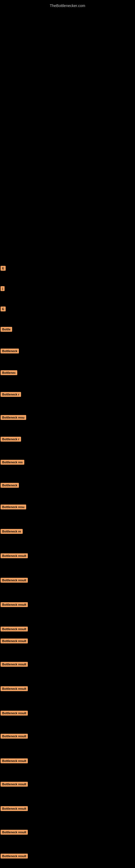  I want to click on bottleneck-label: Bottlenec, so click(9, 373).